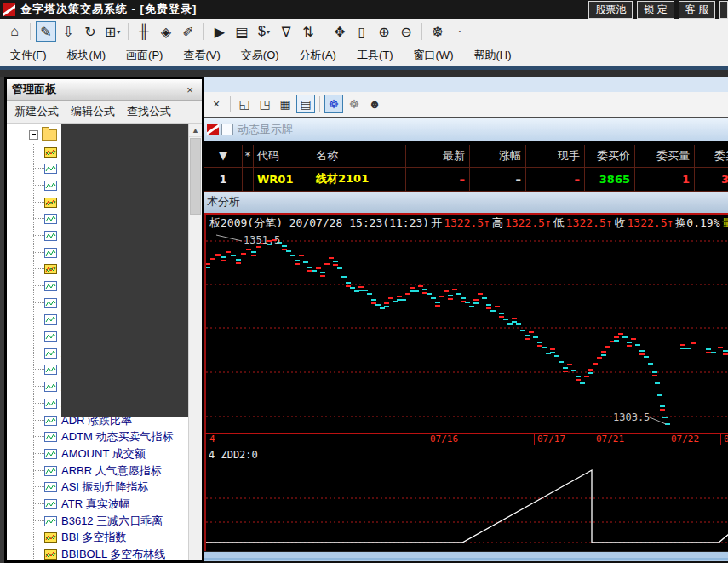  What do you see at coordinates (265, 104) in the screenshot?
I see `tile-vertical-icon: ◳` at bounding box center [265, 104].